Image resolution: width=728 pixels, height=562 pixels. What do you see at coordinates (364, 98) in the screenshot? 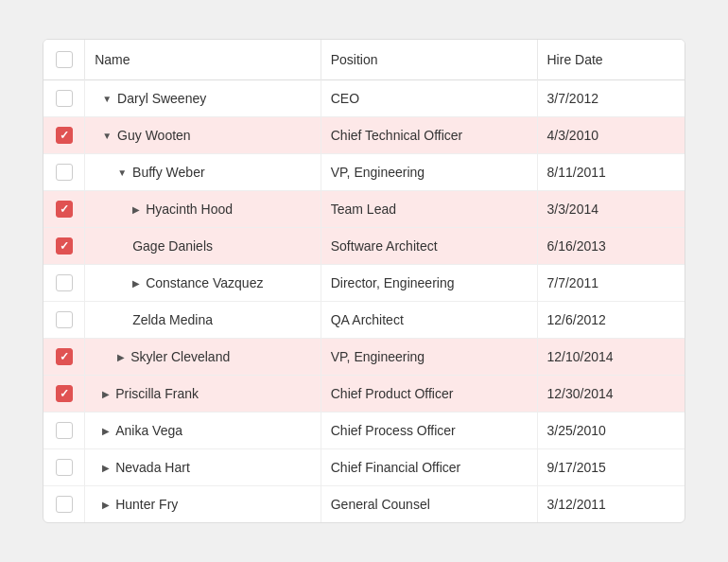
I see `table-row: ▼Daryl SweeneyCEO3/7/2012` at bounding box center [364, 98].